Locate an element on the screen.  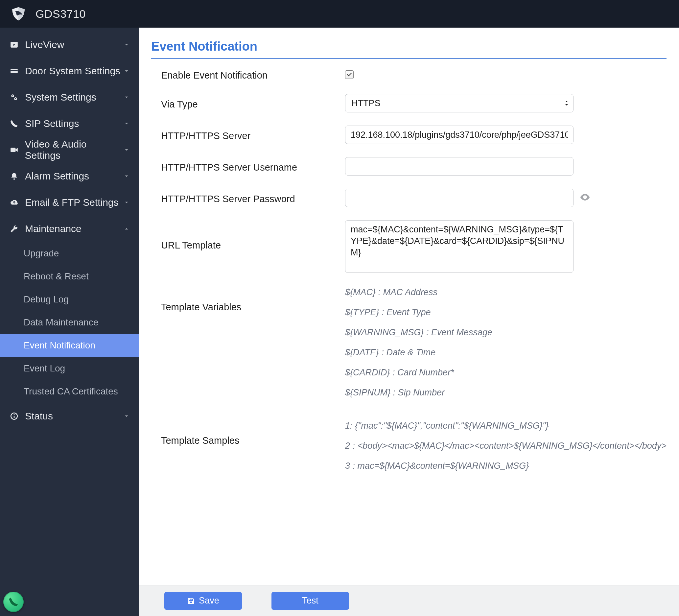
save-icon is located at coordinates (191, 601).